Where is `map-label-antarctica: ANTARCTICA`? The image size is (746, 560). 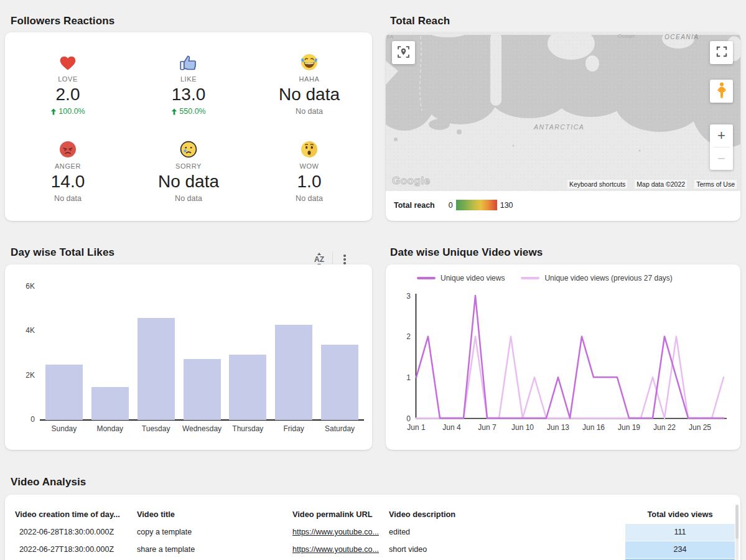
map-label-antarctica: ANTARCTICA is located at coordinates (559, 127).